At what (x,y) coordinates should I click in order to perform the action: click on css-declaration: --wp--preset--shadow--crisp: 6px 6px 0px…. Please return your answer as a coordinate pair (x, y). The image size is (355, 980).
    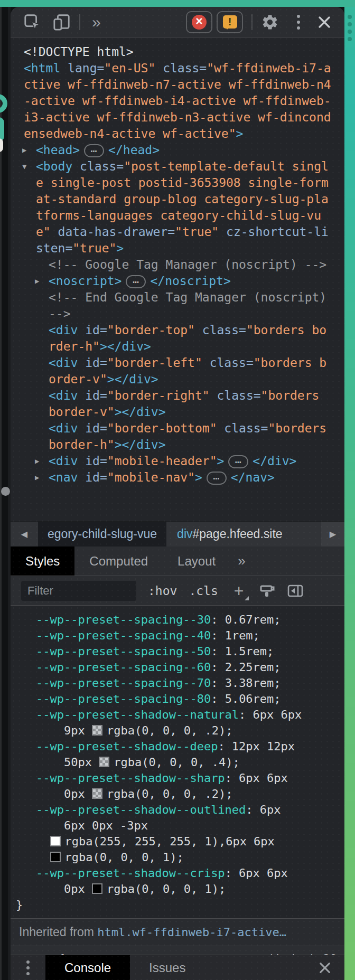
    Looking at the image, I should click on (168, 881).